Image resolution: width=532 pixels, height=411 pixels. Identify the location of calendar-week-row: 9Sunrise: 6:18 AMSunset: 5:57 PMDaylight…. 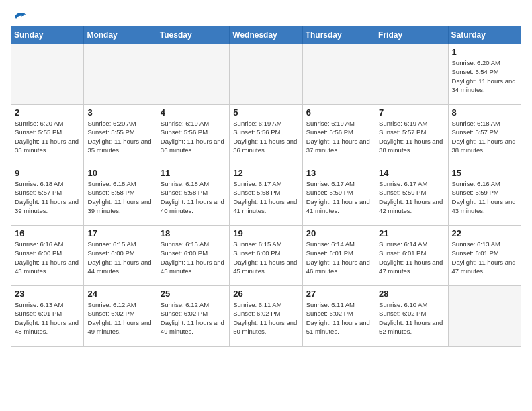
(266, 195).